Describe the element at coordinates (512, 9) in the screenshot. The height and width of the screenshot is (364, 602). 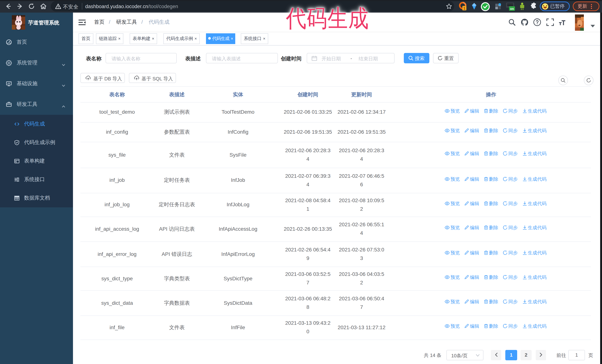
I see `svg-text: on` at that location.